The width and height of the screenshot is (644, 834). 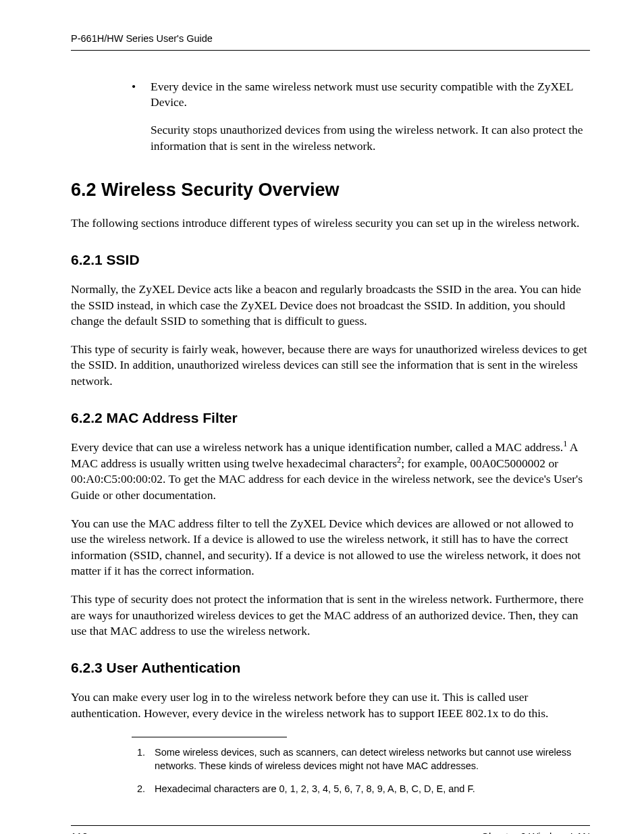 I want to click on page-number: 110, so click(x=80, y=832).